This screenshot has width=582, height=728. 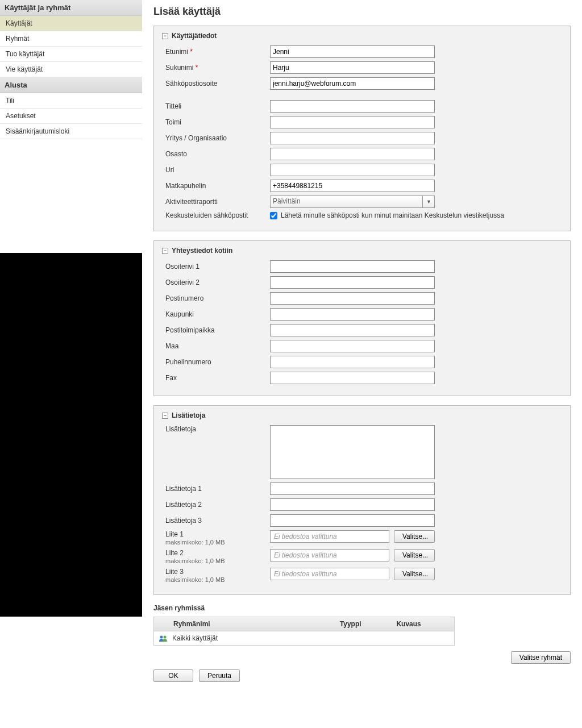 What do you see at coordinates (216, 330) in the screenshot?
I see `postoffice-label: Postitoimipaikka` at bounding box center [216, 330].